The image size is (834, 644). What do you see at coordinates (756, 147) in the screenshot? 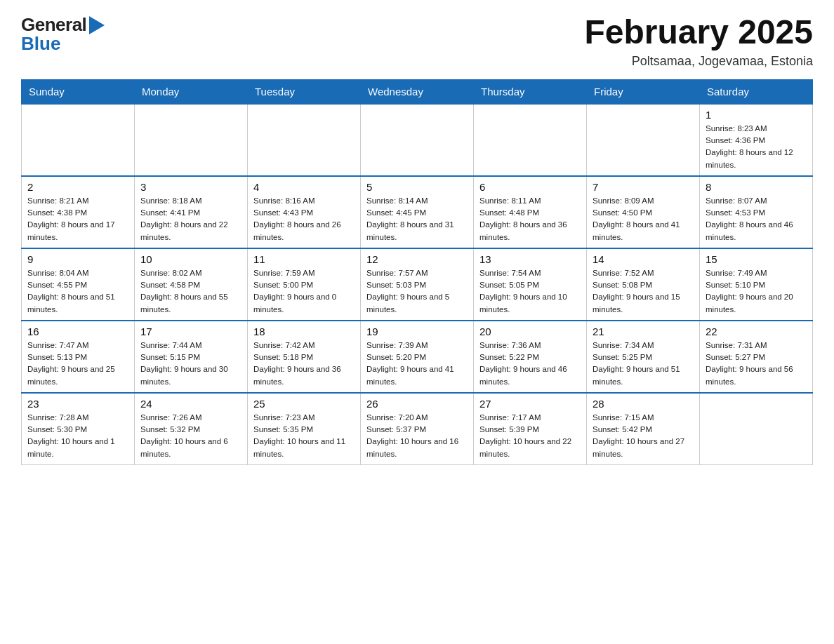
I see `day-info: Sunrise: 8:23 AMSunset: 4:36 PMDaylight:…` at bounding box center [756, 147].